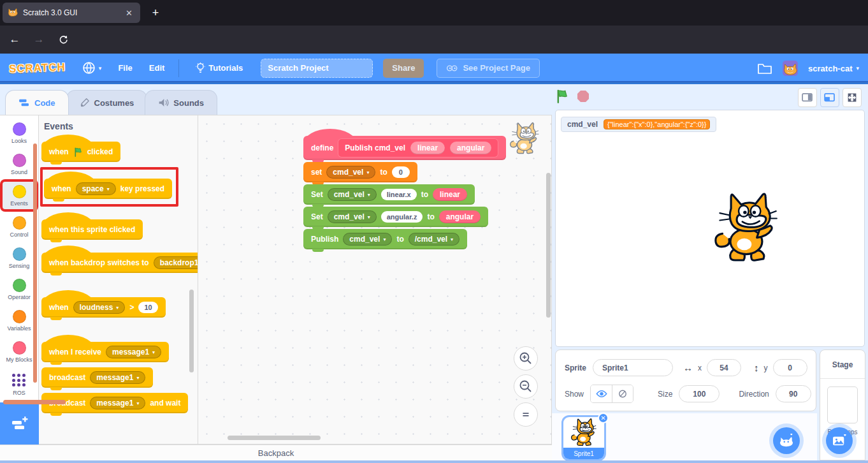 The image size is (868, 463). Describe the element at coordinates (830, 98) in the screenshot. I see `large-stage-button` at that location.